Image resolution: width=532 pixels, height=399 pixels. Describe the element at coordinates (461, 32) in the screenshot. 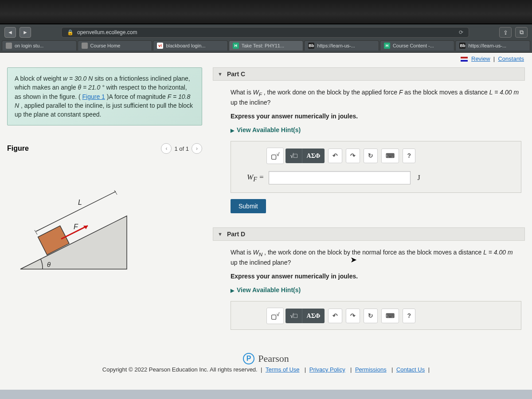

I see `reload-icon: ⟳` at that location.